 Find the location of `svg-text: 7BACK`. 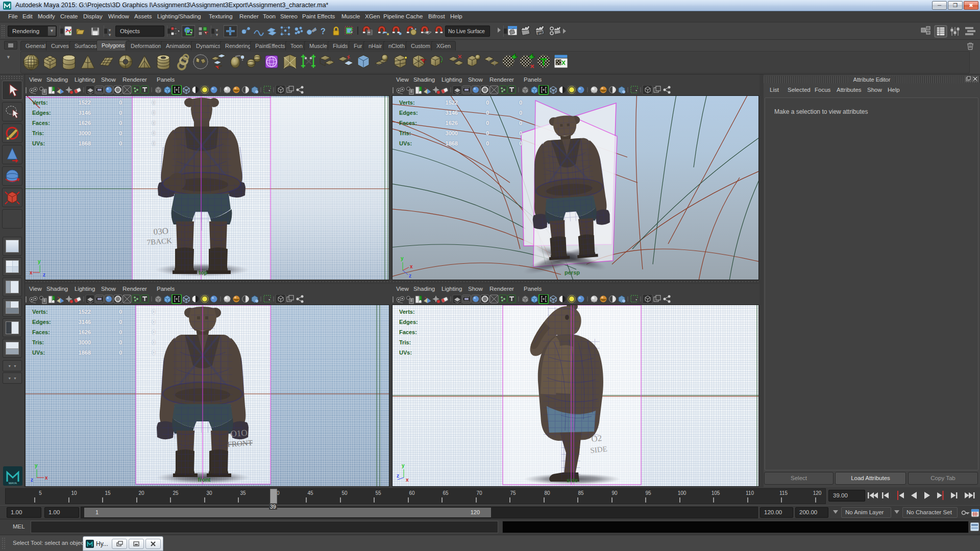

svg-text: 7BACK is located at coordinates (159, 242).